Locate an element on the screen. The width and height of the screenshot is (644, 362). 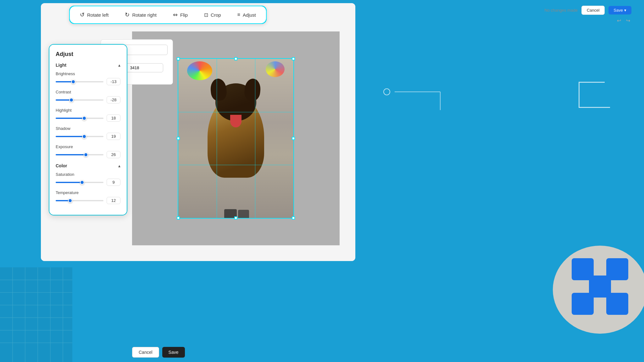
crop-icon: ⊡ is located at coordinates (206, 15).